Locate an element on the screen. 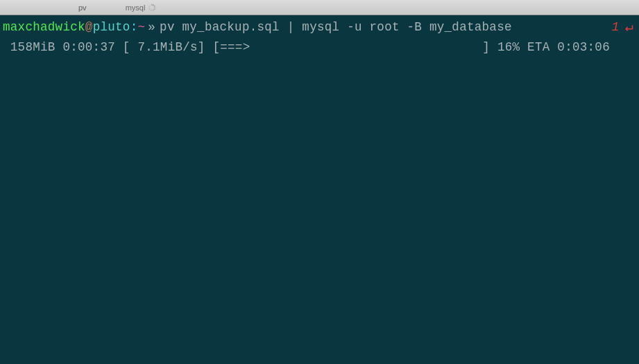  tab-mysql: mysql is located at coordinates (142, 8).